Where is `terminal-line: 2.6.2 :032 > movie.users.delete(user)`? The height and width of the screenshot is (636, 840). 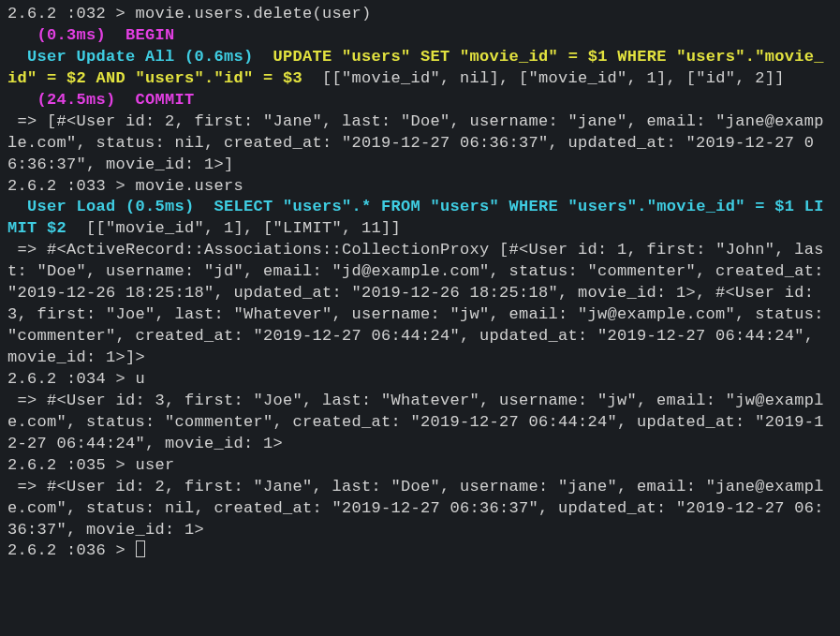 terminal-line: 2.6.2 :032 > movie.users.delete(user) is located at coordinates (420, 15).